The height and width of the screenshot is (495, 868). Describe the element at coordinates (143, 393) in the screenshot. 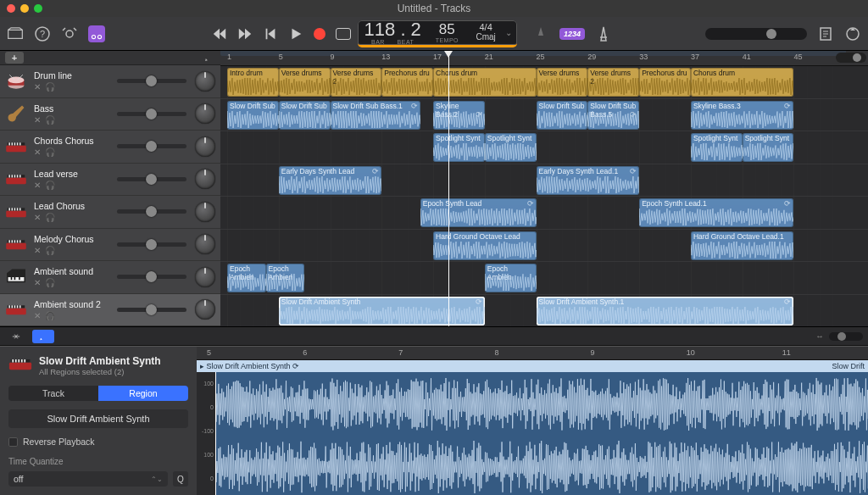

I see `inspector-tab-region: Region` at that location.